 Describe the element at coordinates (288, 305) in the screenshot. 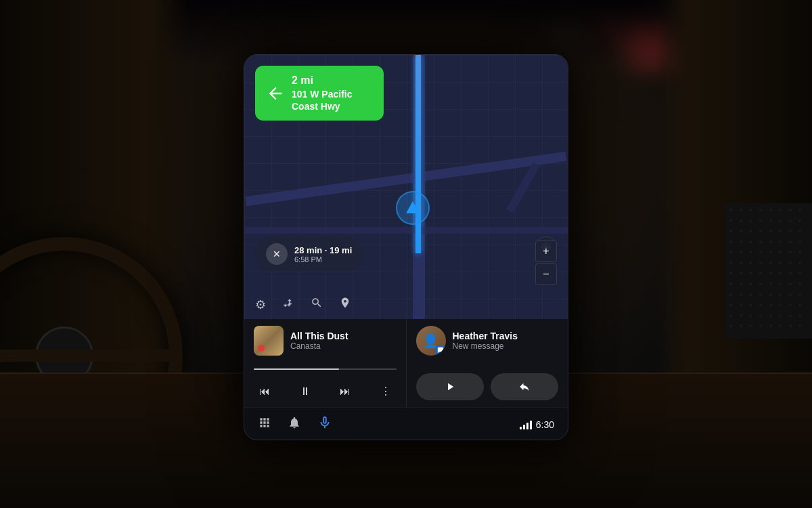

I see `alt-route-icon` at that location.